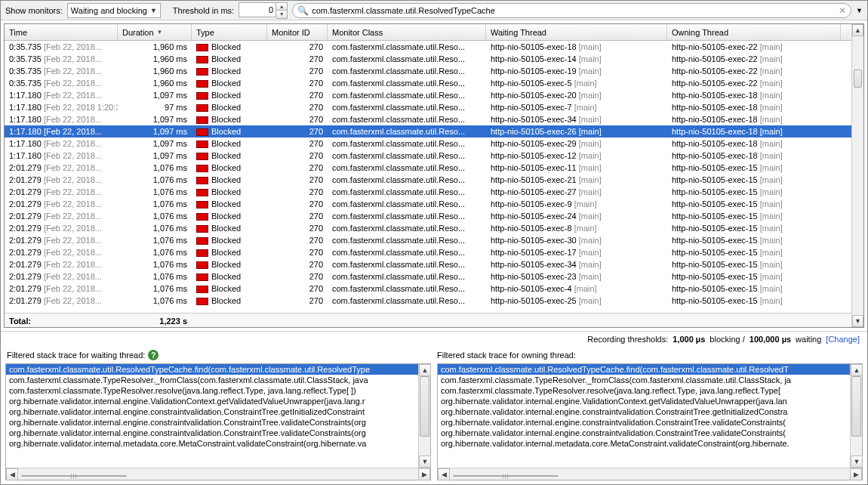  Describe the element at coordinates (808, 339) in the screenshot. I see `thresh-waiting-lbl: waiting` at that location.